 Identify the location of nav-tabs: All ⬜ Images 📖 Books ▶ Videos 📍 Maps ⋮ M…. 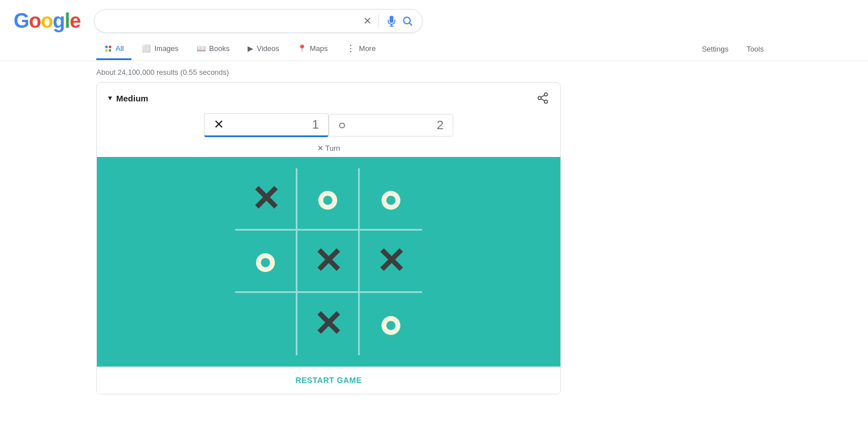
(434, 47).